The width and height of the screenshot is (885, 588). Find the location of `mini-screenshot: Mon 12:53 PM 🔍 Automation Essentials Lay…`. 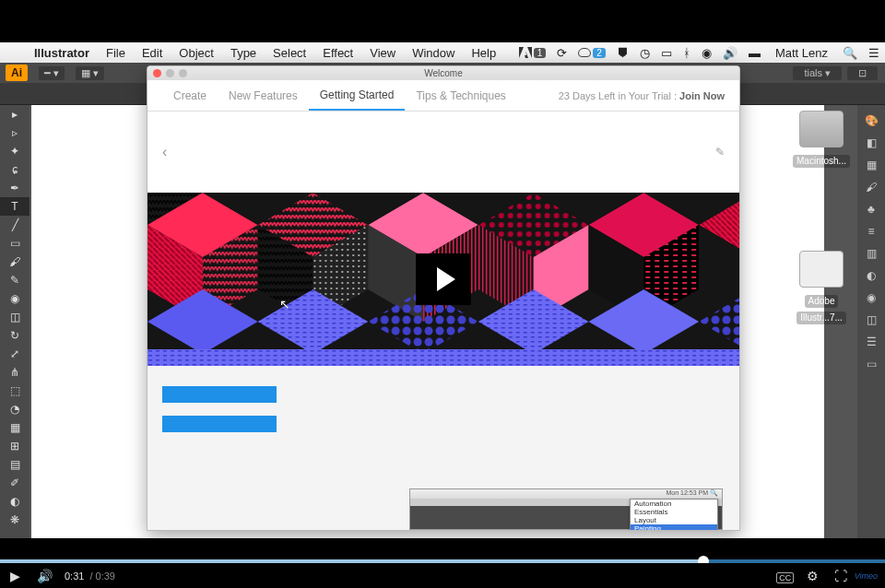

mini-screenshot: Mon 12:53 PM 🔍 Automation Essentials Lay… is located at coordinates (566, 509).